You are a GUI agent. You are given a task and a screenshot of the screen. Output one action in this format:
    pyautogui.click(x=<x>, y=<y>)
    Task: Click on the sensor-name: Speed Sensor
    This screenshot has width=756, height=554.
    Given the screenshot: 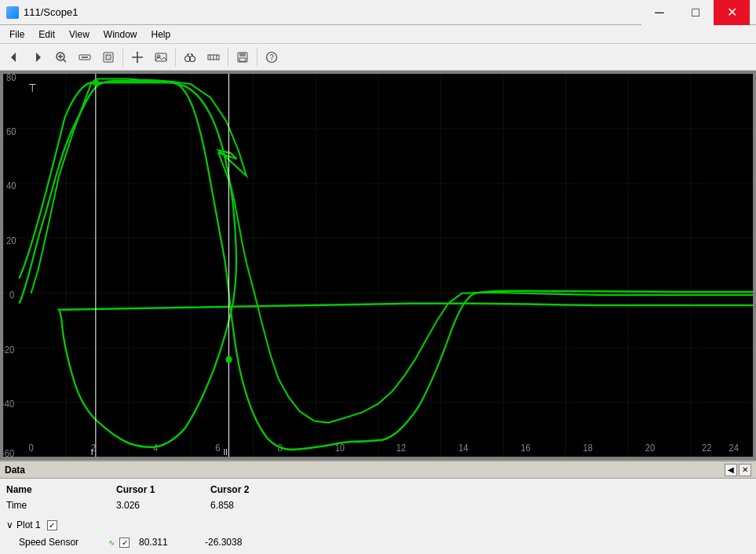 What is the action you would take?
    pyautogui.click(x=62, y=542)
    